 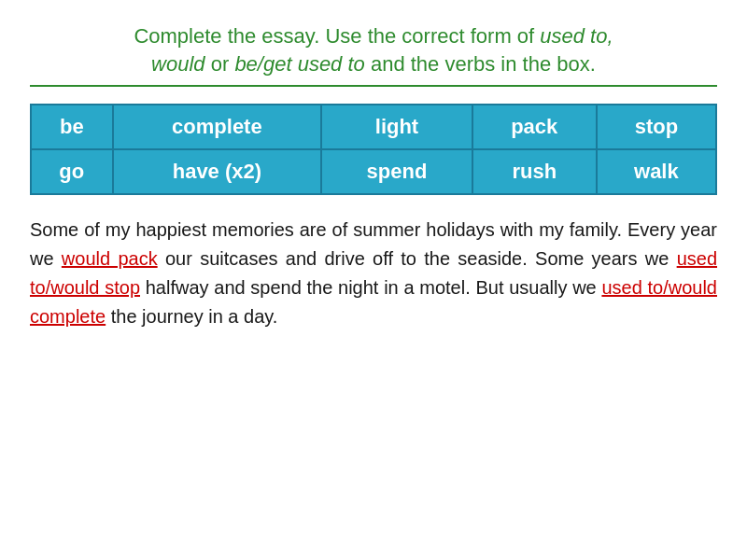 What do you see at coordinates (72, 127) in the screenshot?
I see `table-cell: be` at bounding box center [72, 127].